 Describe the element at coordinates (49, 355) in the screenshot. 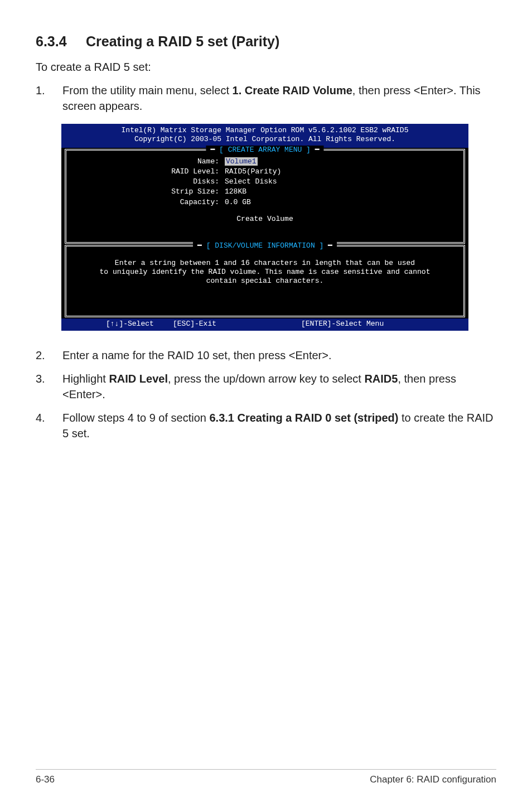

I see `step-number: 2.` at that location.